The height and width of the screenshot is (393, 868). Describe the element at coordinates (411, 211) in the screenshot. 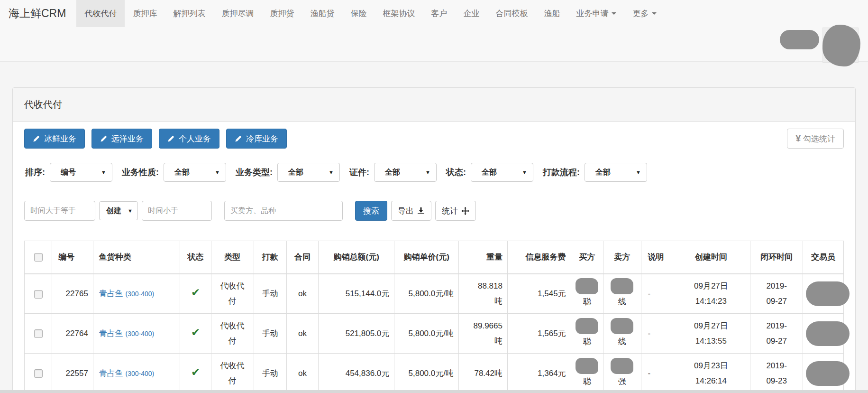

I see `export-button: 导出` at that location.